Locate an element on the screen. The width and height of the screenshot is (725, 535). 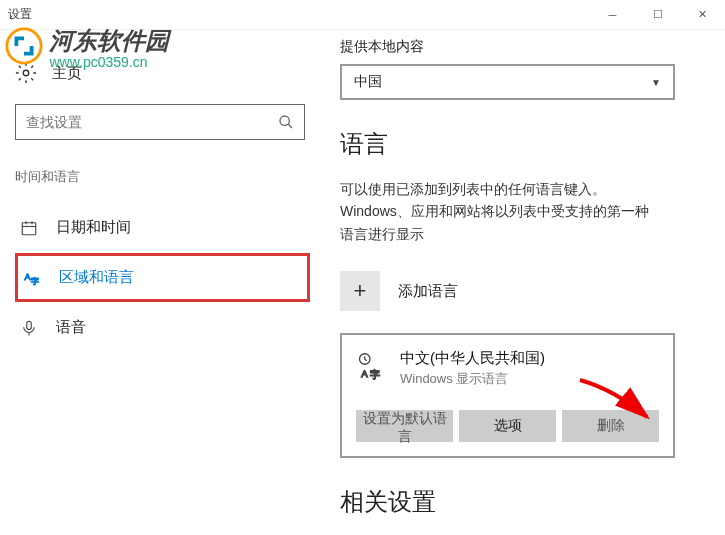
home-label: 主页 is located at coordinates (67, 74).